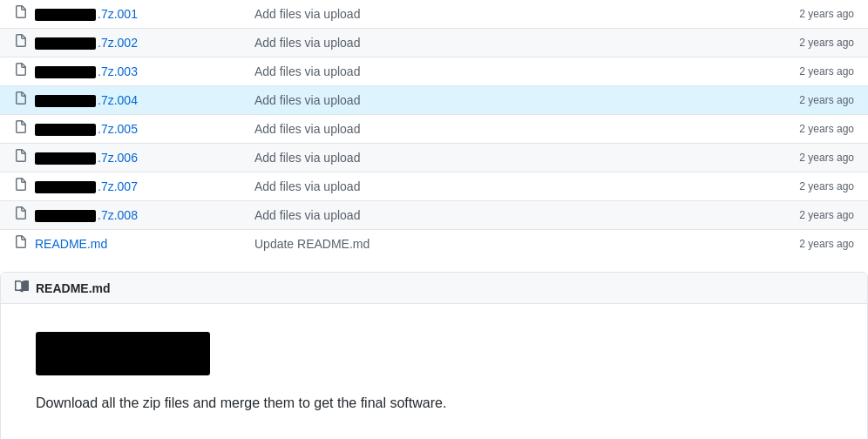 The width and height of the screenshot is (868, 439). I want to click on file-name-cell: .7z.002, so click(127, 43).